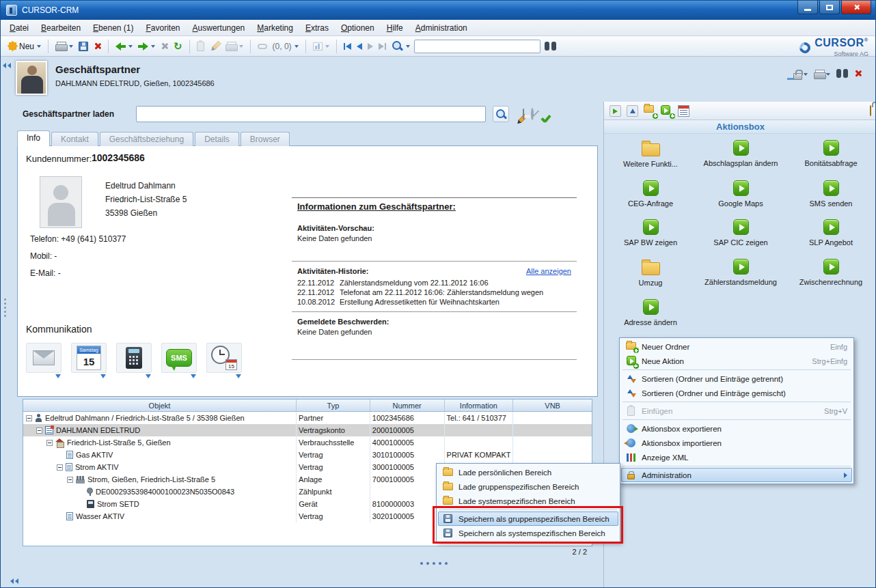  What do you see at coordinates (219, 28) in the screenshot?
I see `menu-auswertungen: Auswertungen` at bounding box center [219, 28].